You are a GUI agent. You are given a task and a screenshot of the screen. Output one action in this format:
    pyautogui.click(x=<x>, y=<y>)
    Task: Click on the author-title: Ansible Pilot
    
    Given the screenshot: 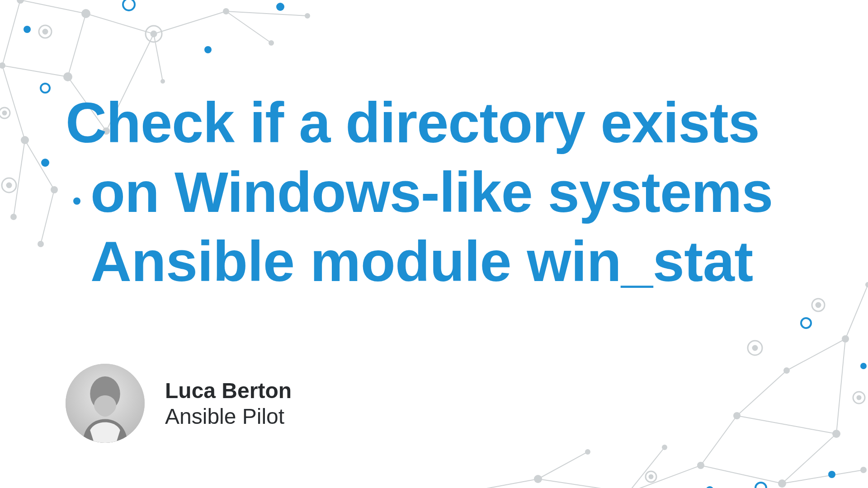 What is the action you would take?
    pyautogui.click(x=228, y=417)
    